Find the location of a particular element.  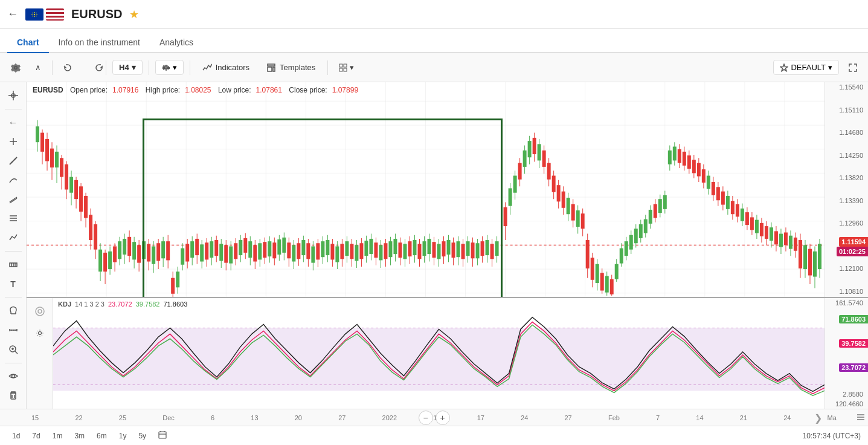

channel-tool is located at coordinates (13, 200).